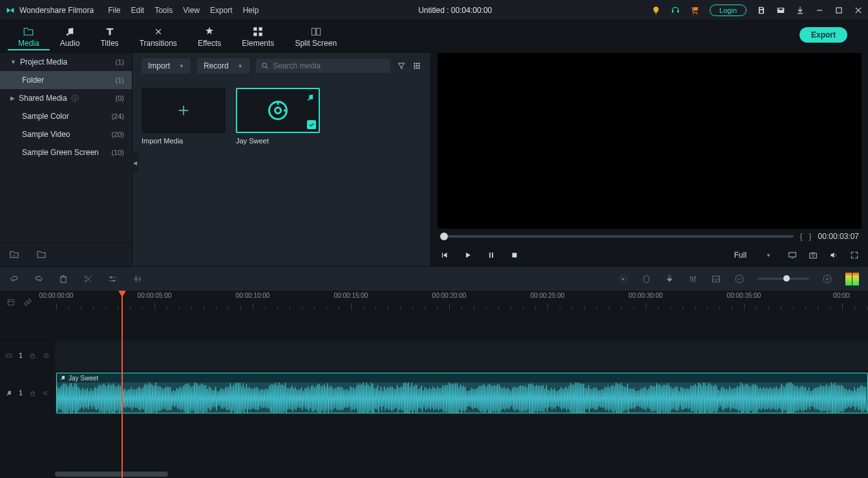 This screenshot has height=478, width=868. Describe the element at coordinates (752, 255) in the screenshot. I see `preview-zoom-select: Full▼` at that location.